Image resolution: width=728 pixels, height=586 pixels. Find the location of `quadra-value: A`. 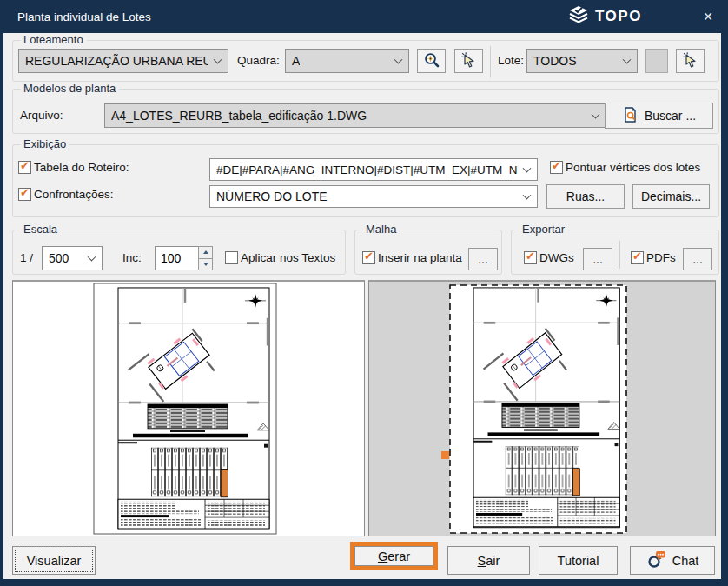

quadra-value: A is located at coordinates (295, 61).